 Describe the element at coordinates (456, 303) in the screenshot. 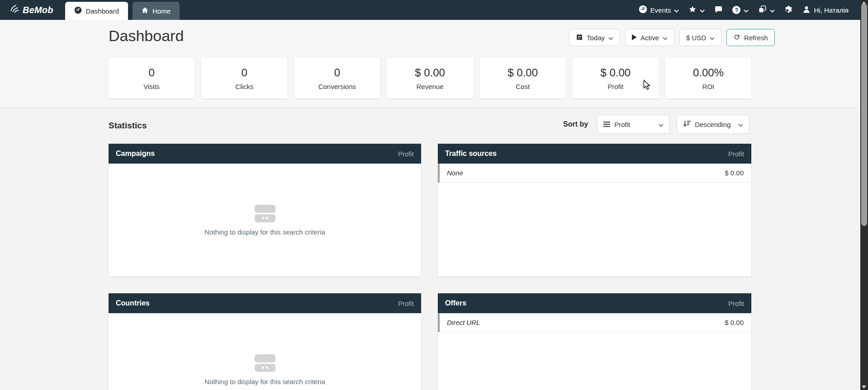

I see `panel-title: Offers` at that location.